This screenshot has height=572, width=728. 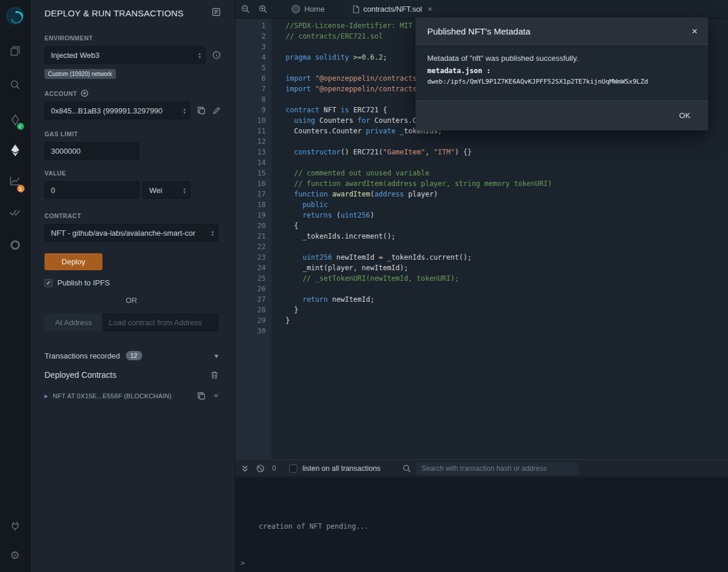 What do you see at coordinates (245, 468) in the screenshot?
I see `terminal-collapse-icon` at bounding box center [245, 468].